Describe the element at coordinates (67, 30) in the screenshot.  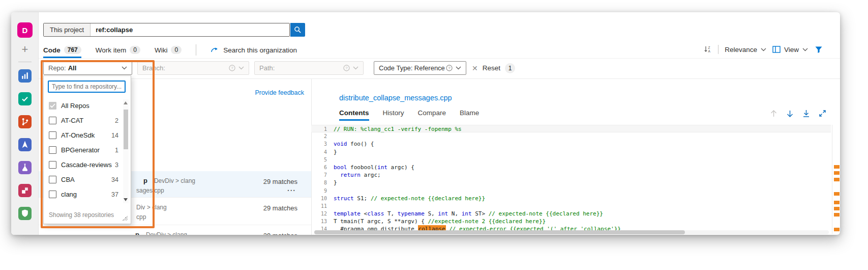
I see `search-scope-chip: This project` at that location.